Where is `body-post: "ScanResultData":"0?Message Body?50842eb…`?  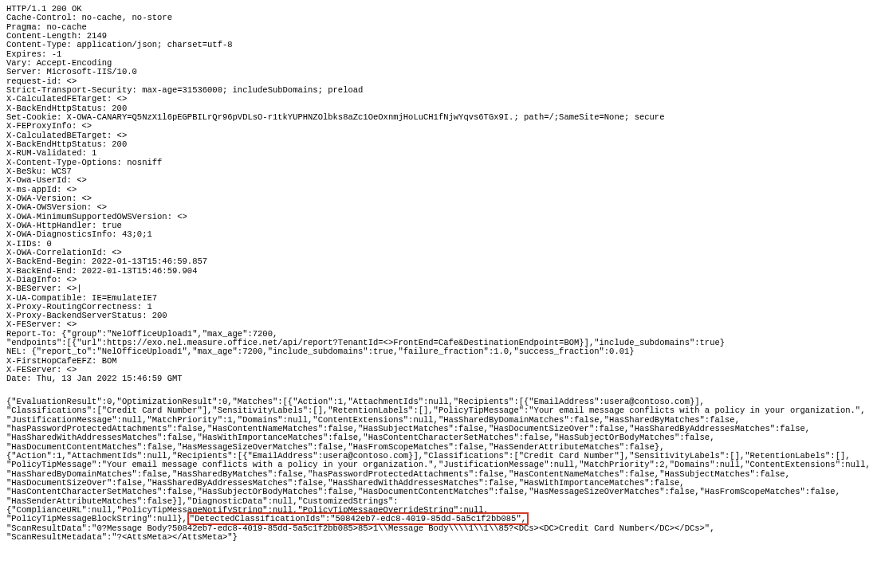
body-post: "ScanResultData":"0?Message Body?50842eb… is located at coordinates (360, 532).